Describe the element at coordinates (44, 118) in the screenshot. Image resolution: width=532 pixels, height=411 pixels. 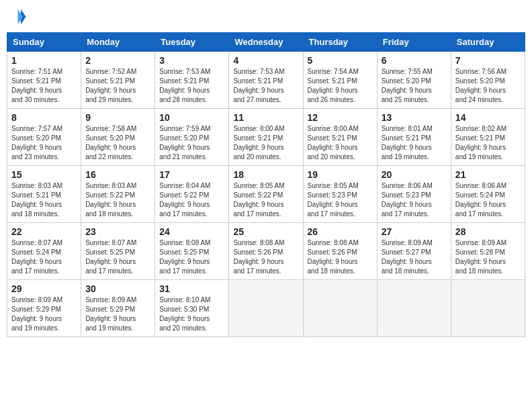
I see `day-number: 8` at that location.